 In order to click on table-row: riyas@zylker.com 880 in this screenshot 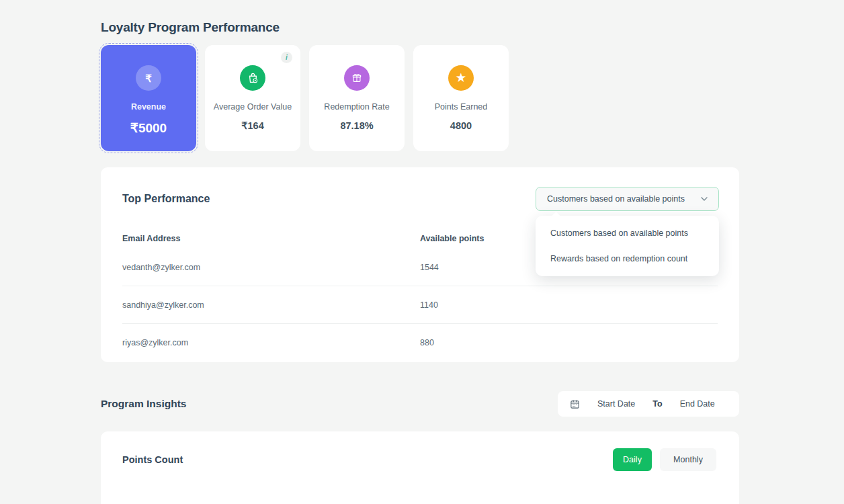, I will do `click(420, 343)`.